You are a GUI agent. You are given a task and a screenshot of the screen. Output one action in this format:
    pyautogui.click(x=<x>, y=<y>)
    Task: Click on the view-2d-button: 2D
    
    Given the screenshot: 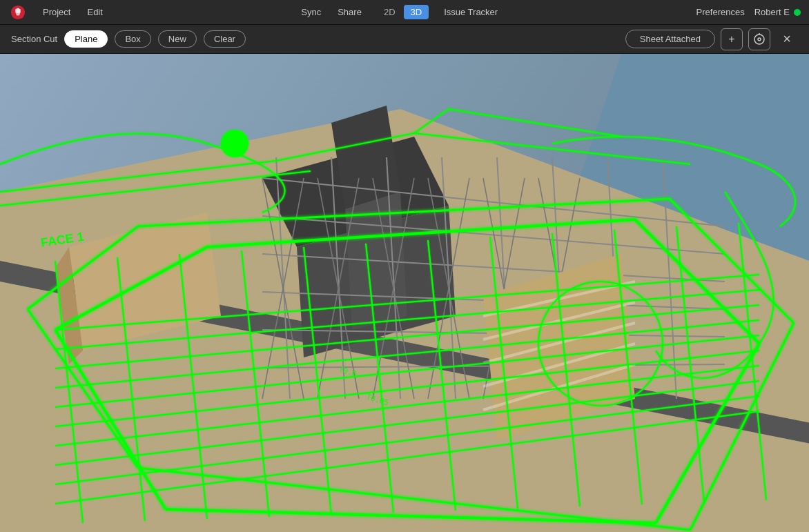 What is the action you would take?
    pyautogui.click(x=389, y=12)
    